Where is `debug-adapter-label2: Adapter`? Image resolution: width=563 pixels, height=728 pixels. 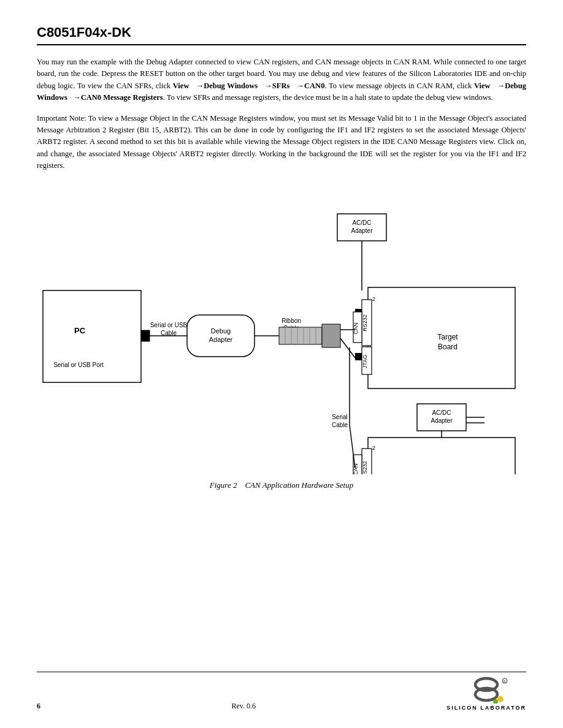
debug-adapter-label2: Adapter is located at coordinates (221, 339).